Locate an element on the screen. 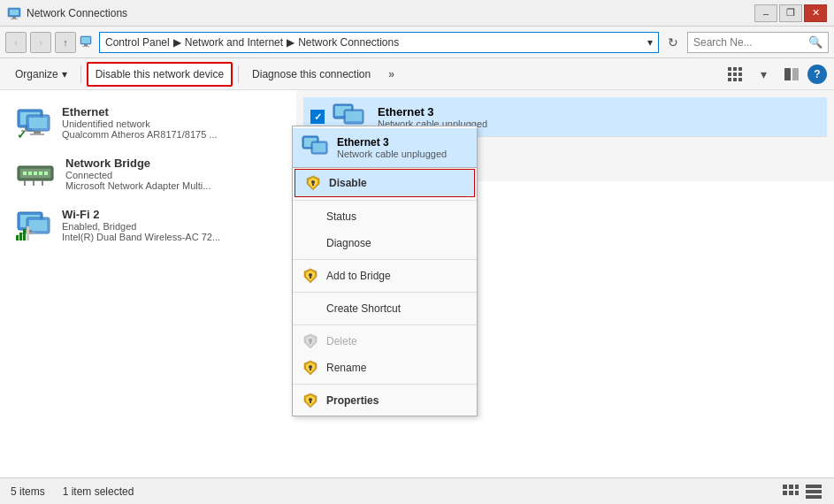  disable-shield-icon is located at coordinates (313, 183).